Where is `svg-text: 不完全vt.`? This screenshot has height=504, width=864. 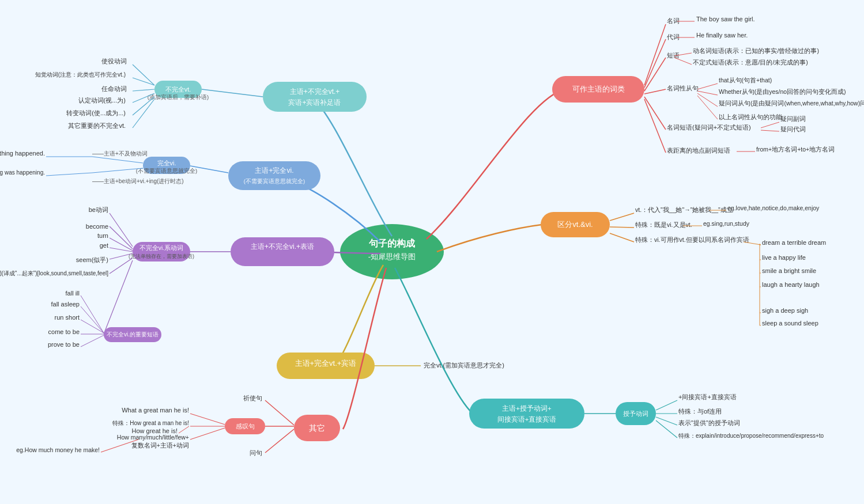
svg-text: 不完全vt. is located at coordinates (179, 89).